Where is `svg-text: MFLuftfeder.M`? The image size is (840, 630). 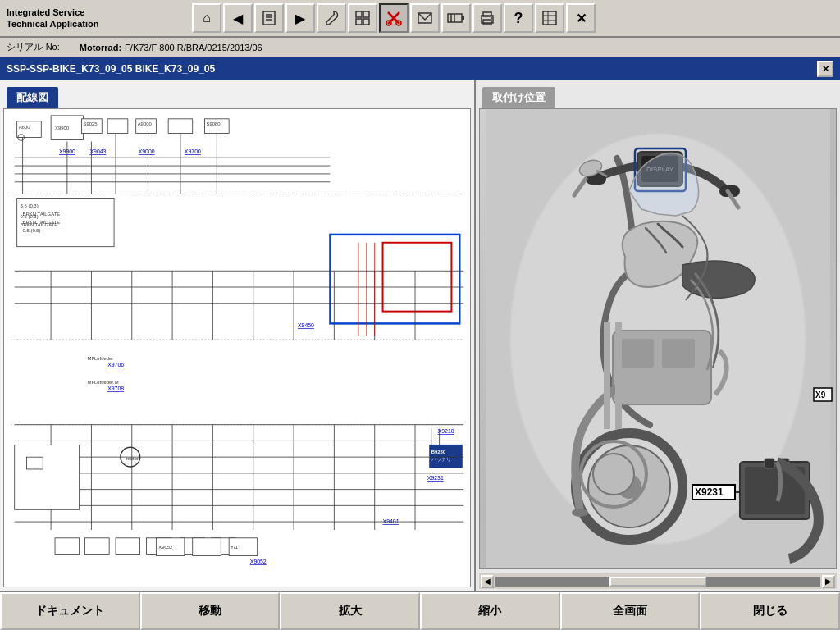 svg-text: MFLuftfeder.M is located at coordinates (103, 382).